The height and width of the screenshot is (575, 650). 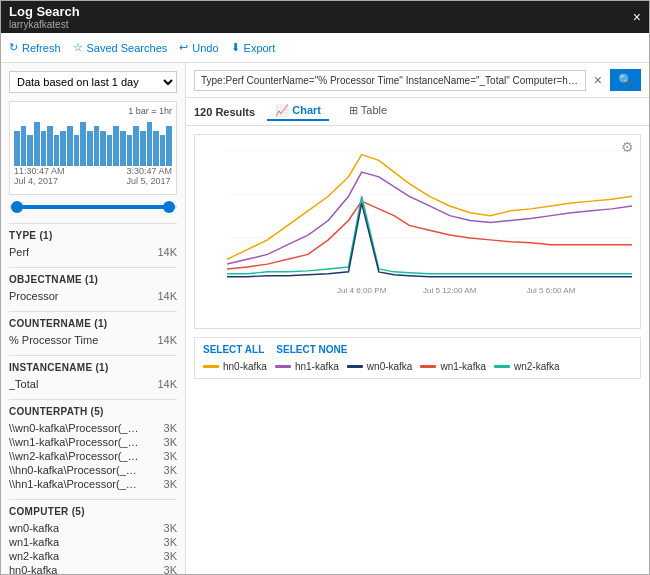 I want to click on facet-item: % Processor Time14K, so click(x=93, y=340).